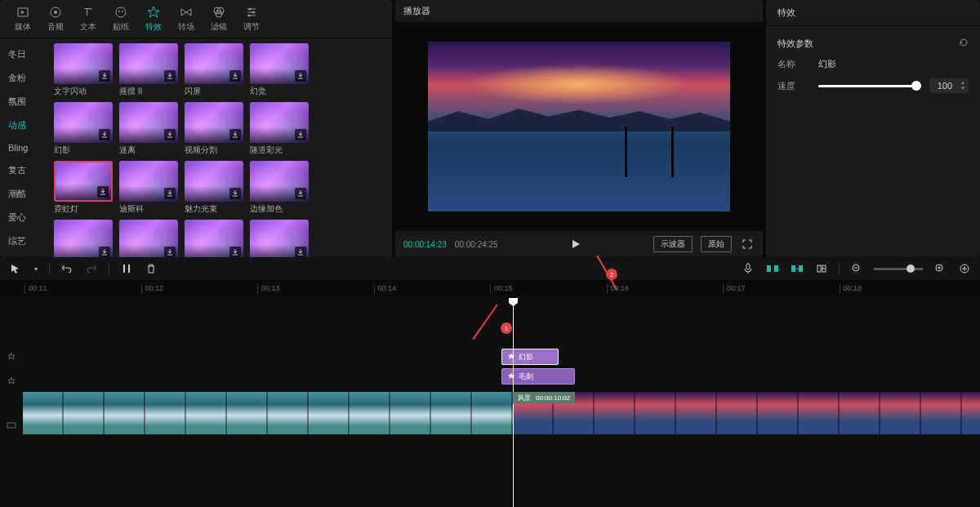 The width and height of the screenshot is (980, 507). I want to click on redo-button, so click(91, 269).